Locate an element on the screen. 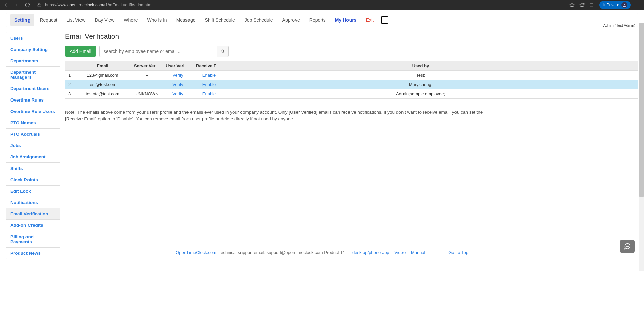 The image size is (644, 332). th-end is located at coordinates (627, 66).